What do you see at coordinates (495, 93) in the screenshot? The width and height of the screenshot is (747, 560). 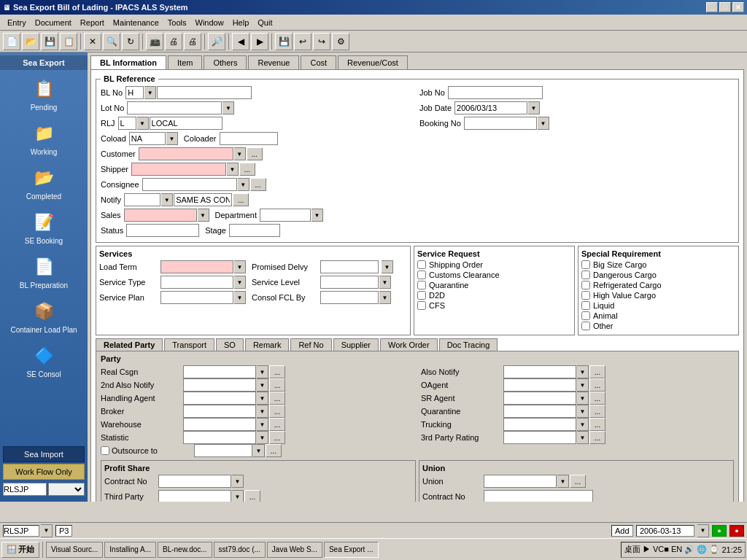 I see `job-no-input` at bounding box center [495, 93].